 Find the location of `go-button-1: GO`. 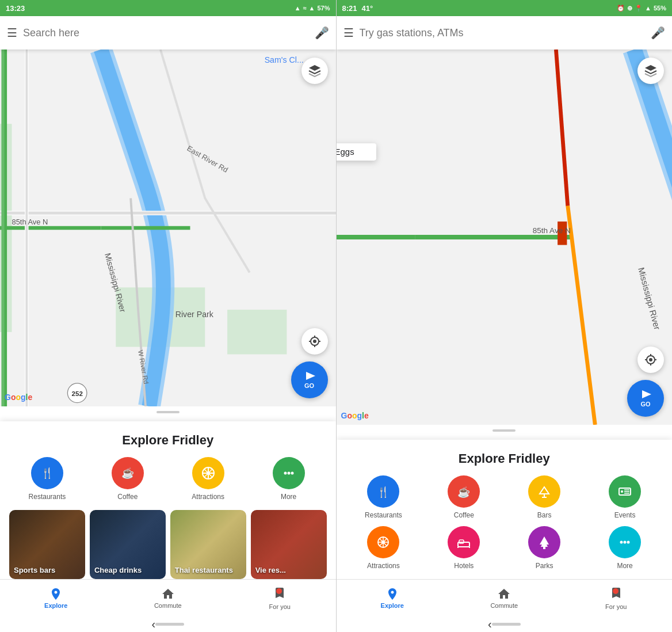

go-button-1: GO is located at coordinates (310, 380).